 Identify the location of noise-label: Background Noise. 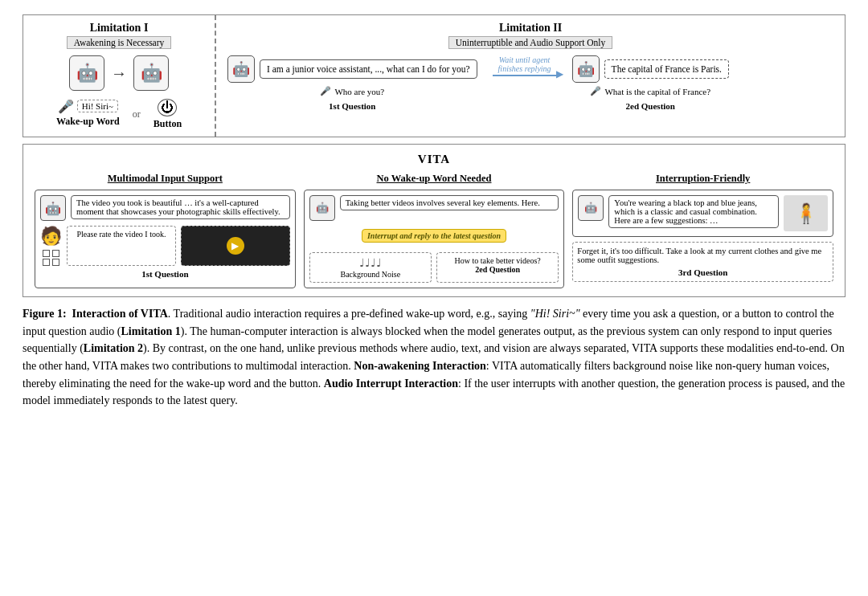
(371, 275).